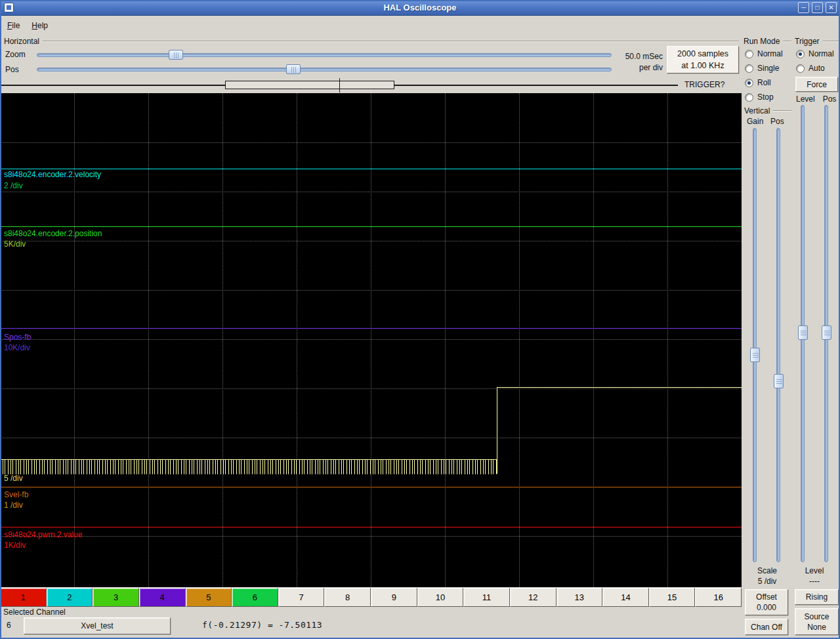  I want to click on radio-label: Single, so click(768, 68).